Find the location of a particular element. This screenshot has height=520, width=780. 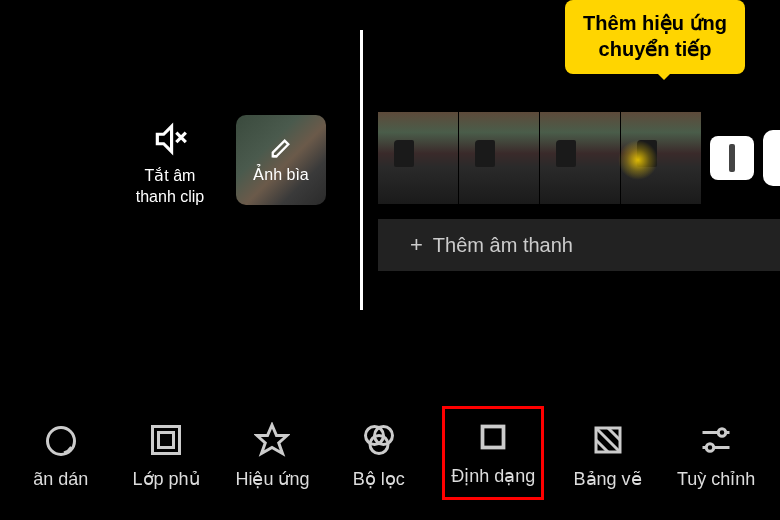

tool-adjust-label: Tuỳ chỉnh is located at coordinates (716, 479).